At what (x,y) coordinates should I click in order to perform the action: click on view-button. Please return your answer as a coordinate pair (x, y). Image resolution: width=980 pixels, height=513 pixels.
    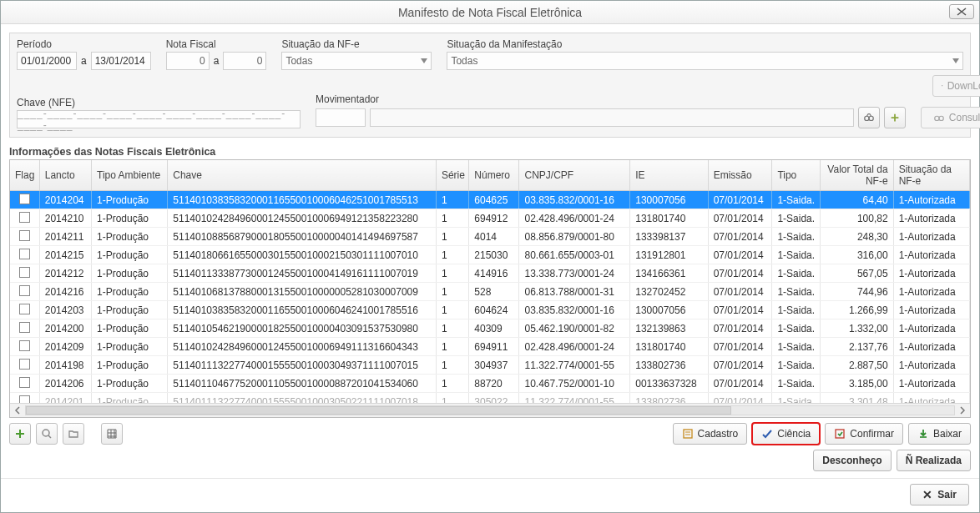
    Looking at the image, I should click on (47, 434).